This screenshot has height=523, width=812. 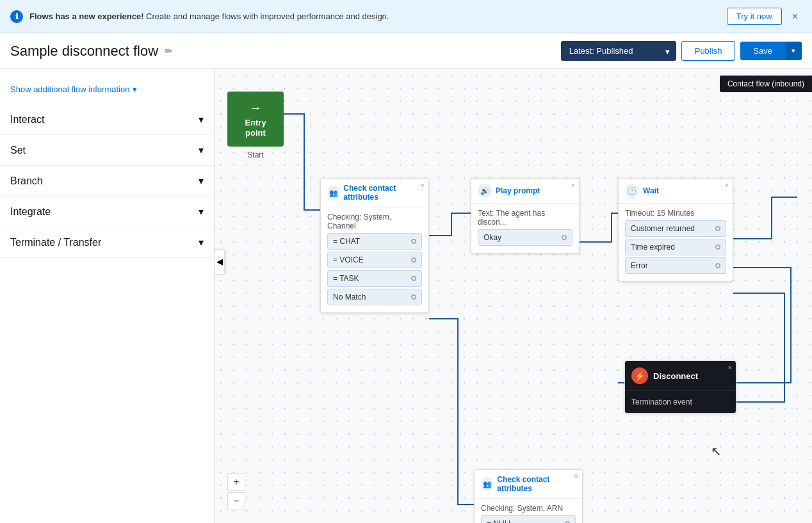 What do you see at coordinates (375, 278) in the screenshot?
I see `check-contact-1-option-task: = TASK` at bounding box center [375, 278].